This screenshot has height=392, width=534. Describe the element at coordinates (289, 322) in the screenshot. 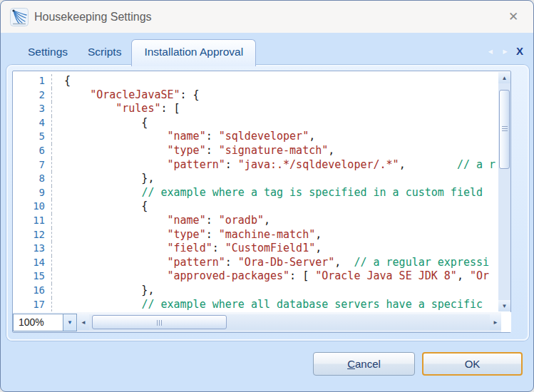

I see `horizontal-scrollbar` at that location.